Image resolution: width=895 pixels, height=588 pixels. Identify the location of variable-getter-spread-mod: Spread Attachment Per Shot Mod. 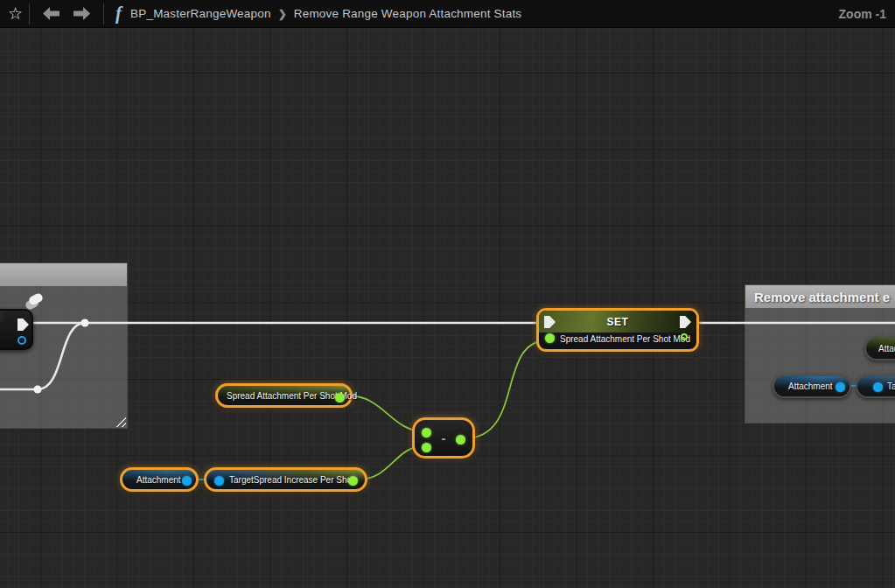
(283, 396).